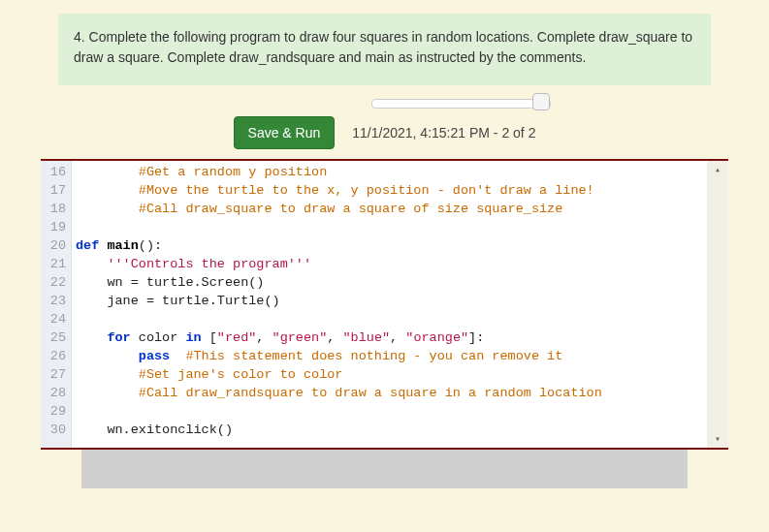  I want to click on scroll-up-icon: ▴, so click(718, 170).